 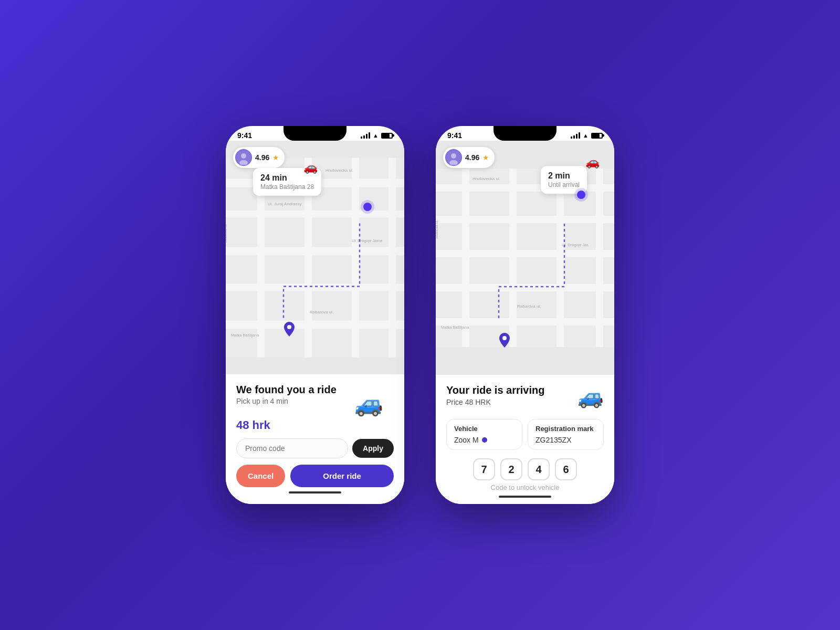 I want to click on eta-value-2: 2 min, so click(x=564, y=176).